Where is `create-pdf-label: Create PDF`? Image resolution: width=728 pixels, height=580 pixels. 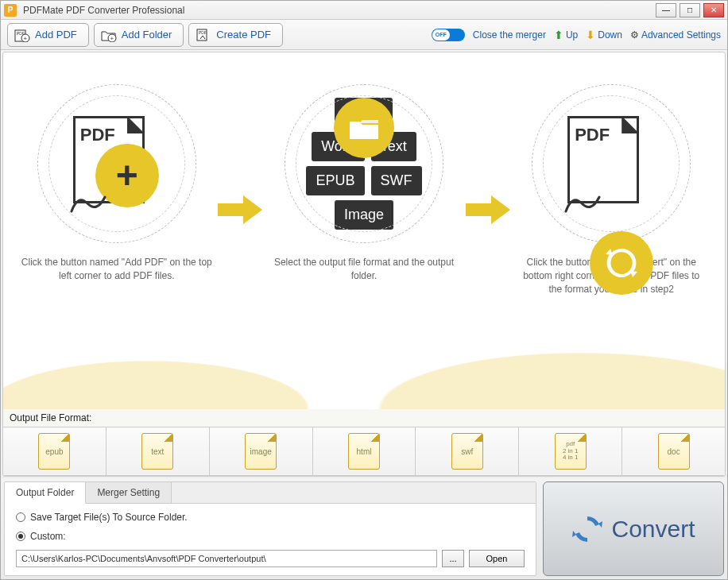
create-pdf-label: Create PDF is located at coordinates (243, 35).